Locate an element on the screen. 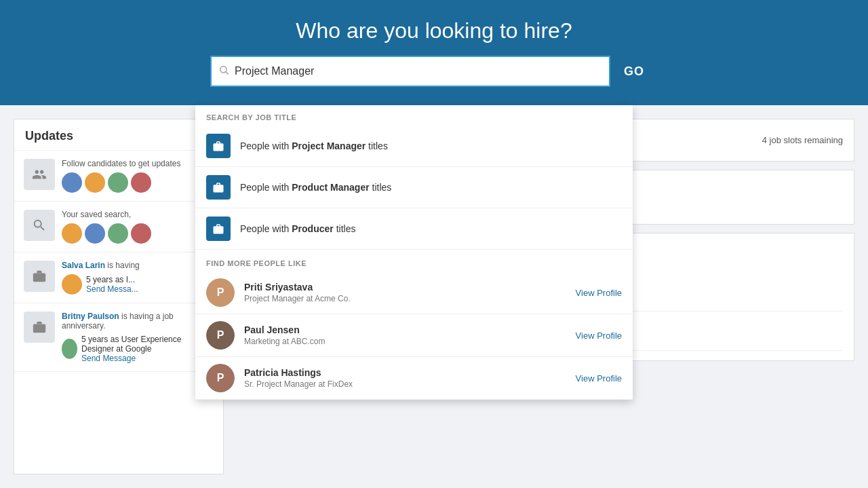 This screenshot has height=488, width=868. view-profile-button-paul: View Profile is located at coordinates (599, 335).